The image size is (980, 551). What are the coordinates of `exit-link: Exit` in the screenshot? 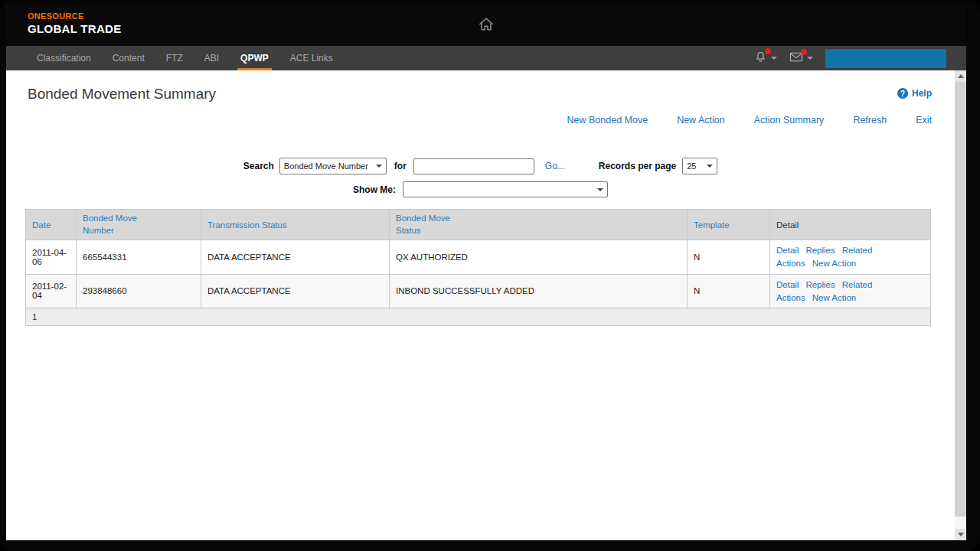 It's located at (923, 120).